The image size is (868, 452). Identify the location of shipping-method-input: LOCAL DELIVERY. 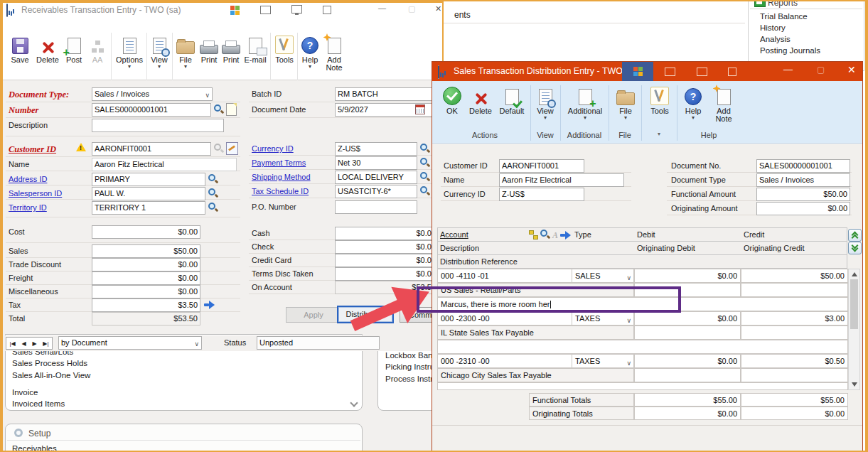
(376, 178).